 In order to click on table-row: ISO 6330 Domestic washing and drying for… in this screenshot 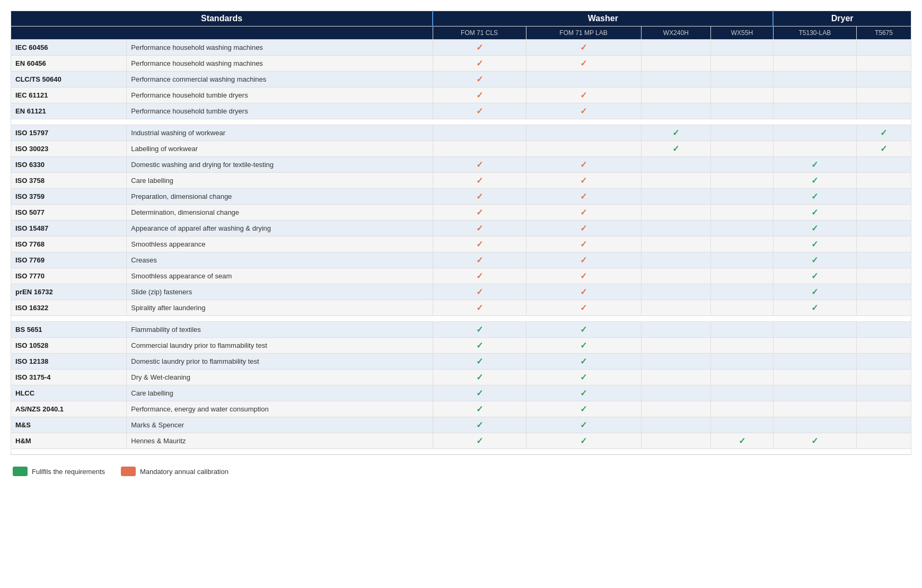, I will do `click(461, 165)`.